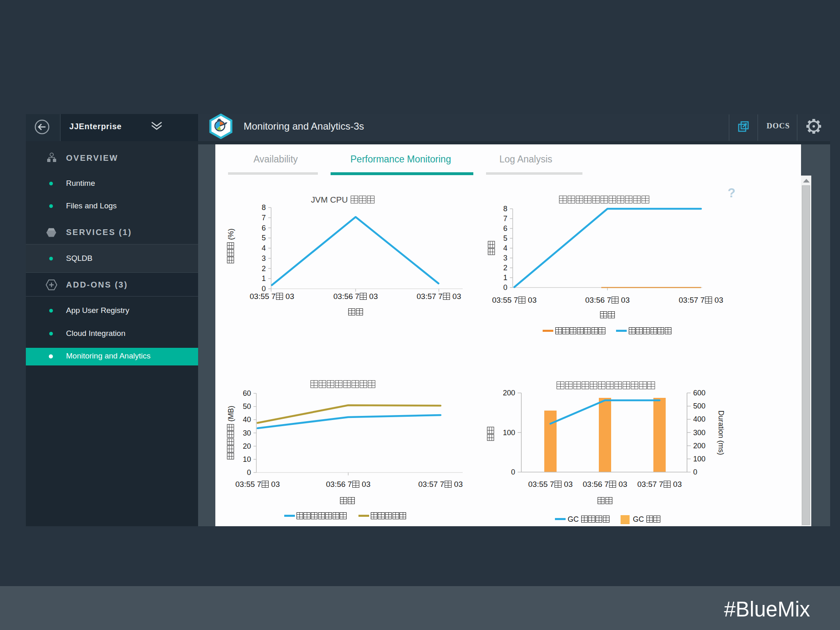 Image resolution: width=840 pixels, height=630 pixels. Describe the element at coordinates (247, 393) in the screenshot. I see `svg-text: 60` at that location.